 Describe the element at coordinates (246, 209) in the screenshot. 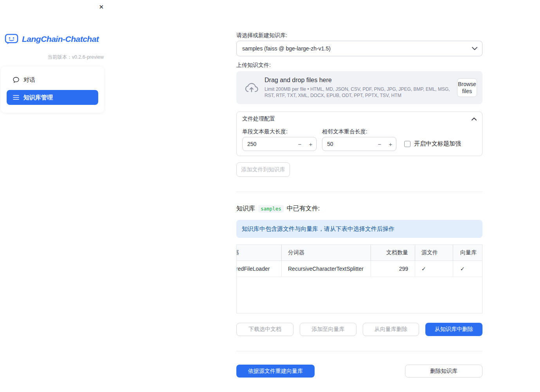

I see `existing-prefix: 知识库` at that location.